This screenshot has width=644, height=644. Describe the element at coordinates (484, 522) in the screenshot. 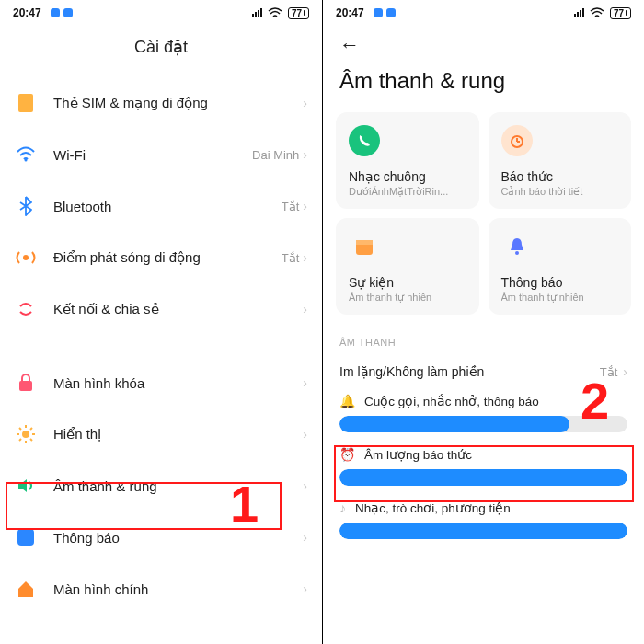

I see `slider-media: ♪ Nhạc, trò chơi, phương tiện` at that location.